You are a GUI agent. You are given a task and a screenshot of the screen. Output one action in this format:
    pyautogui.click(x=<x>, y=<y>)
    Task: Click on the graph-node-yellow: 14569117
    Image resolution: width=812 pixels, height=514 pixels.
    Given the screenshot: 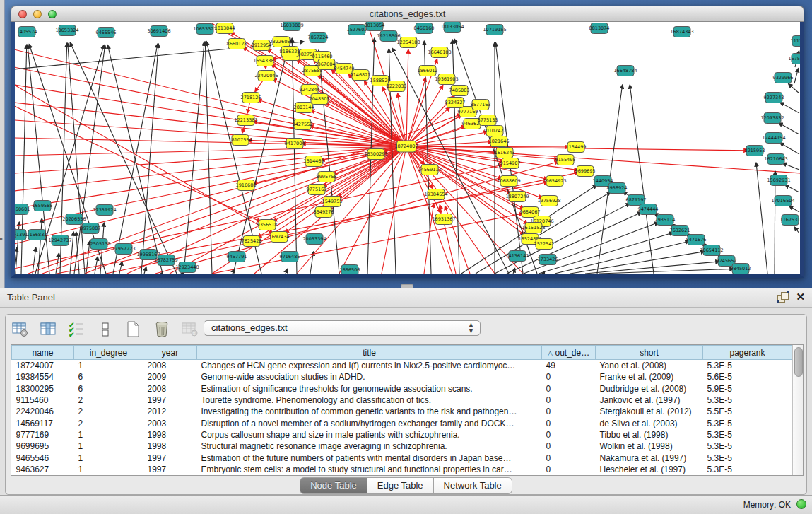 What is the action you would take?
    pyautogui.click(x=430, y=170)
    